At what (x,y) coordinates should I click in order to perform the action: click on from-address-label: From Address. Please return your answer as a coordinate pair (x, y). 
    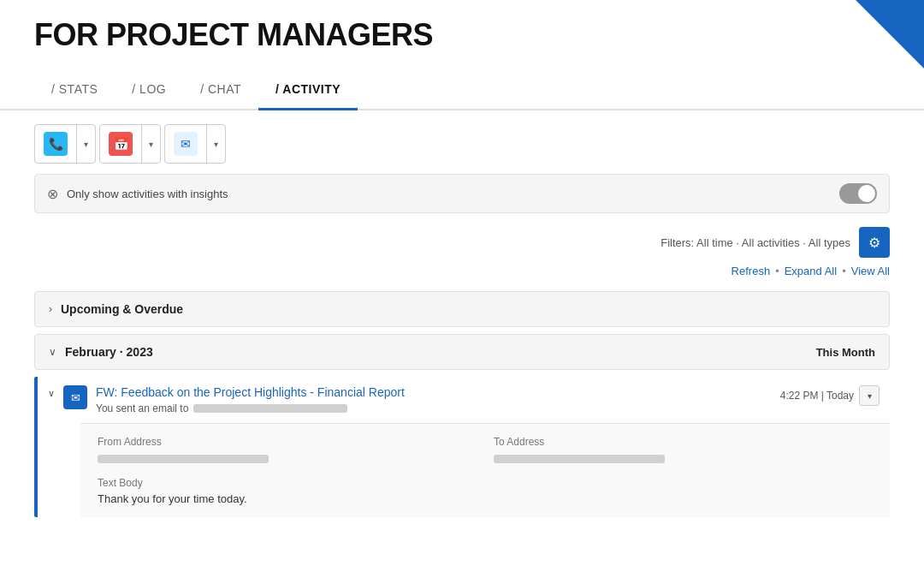
    Looking at the image, I should click on (287, 442).